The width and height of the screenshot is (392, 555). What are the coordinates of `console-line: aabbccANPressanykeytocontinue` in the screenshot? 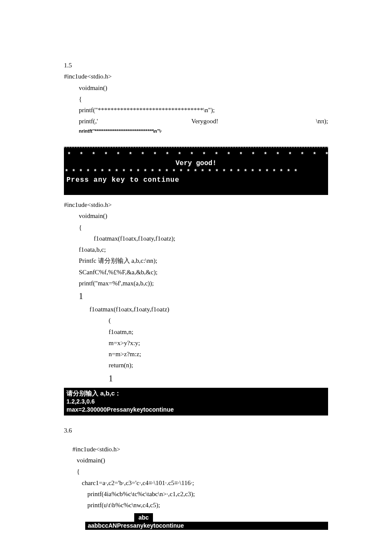 It's located at (207, 526).